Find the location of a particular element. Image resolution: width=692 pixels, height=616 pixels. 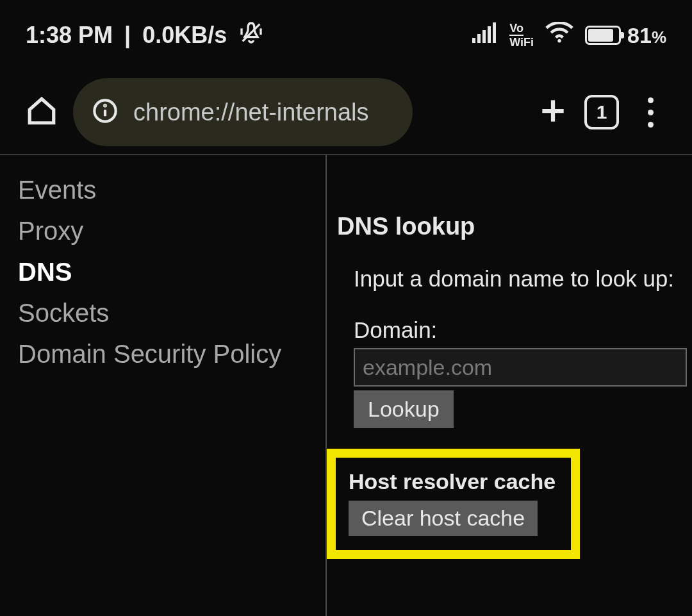

sidebar-item-proxy: Proxy is located at coordinates (163, 231).